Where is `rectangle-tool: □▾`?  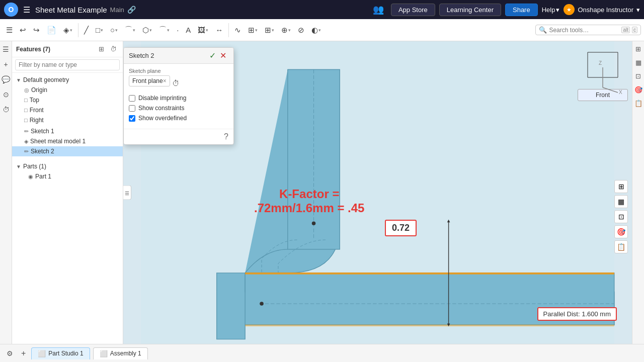
rectangle-tool: □▾ is located at coordinates (100, 30).